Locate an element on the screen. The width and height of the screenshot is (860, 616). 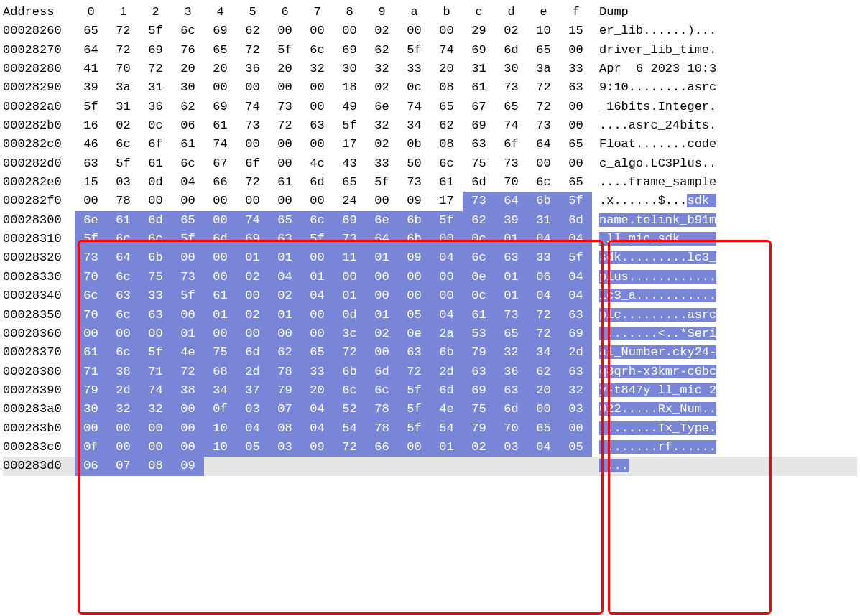
dump-char: x is located at coordinates (610, 201).